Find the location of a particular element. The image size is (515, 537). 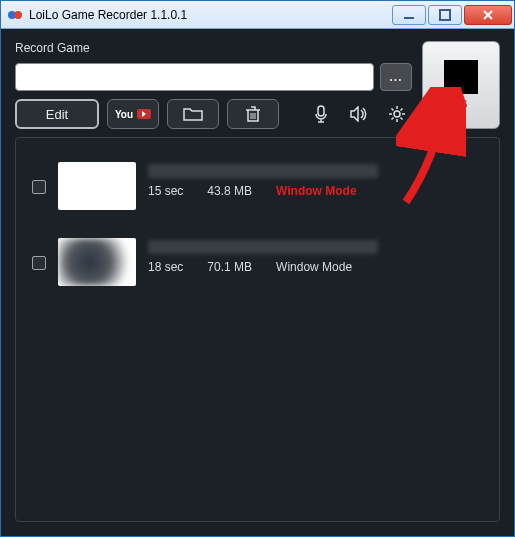

record-hotkey-label: F6 is located at coordinates (462, 104).